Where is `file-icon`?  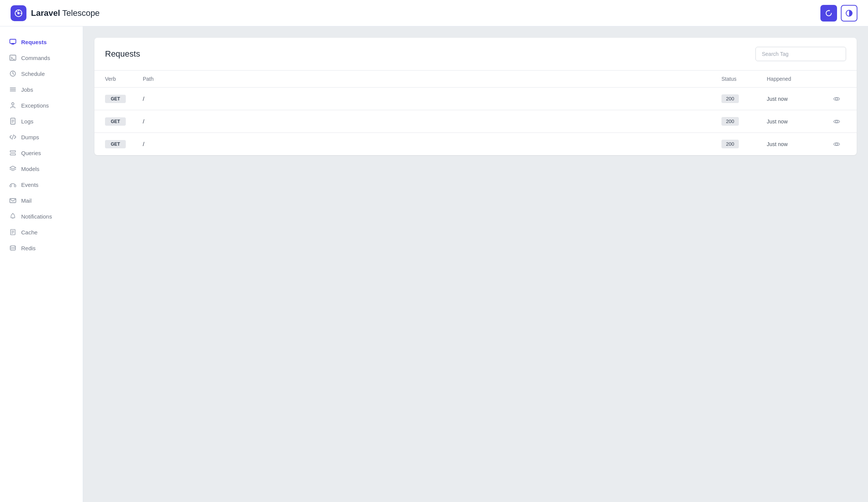 file-icon is located at coordinates (13, 121).